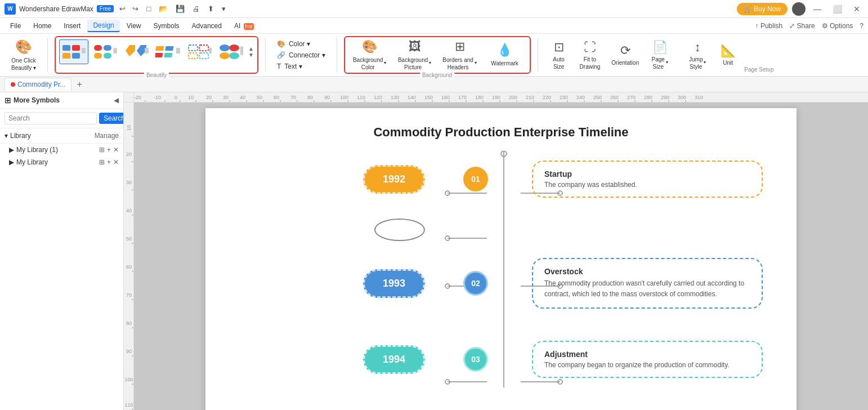  Describe the element at coordinates (370, 55) in the screenshot. I see `background-color-button: 🎨 BackgroundColor ▾` at that location.